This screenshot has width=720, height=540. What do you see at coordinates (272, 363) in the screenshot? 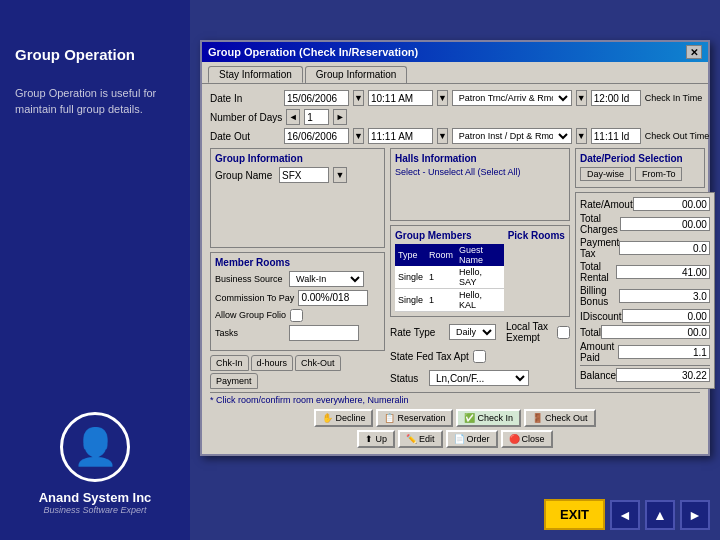
I see `tab-dhours: d-hours` at bounding box center [272, 363].